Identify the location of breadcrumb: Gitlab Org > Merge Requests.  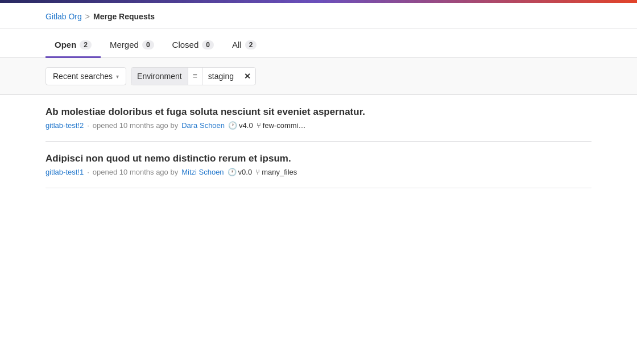
(318, 15).